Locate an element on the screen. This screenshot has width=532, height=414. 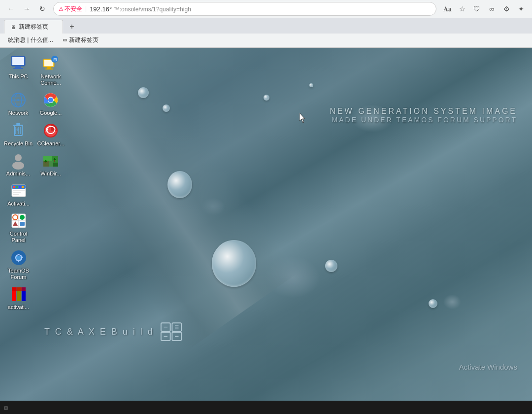
bookmark-new-tab: ∞ 新建标签页 is located at coordinates (81, 40).